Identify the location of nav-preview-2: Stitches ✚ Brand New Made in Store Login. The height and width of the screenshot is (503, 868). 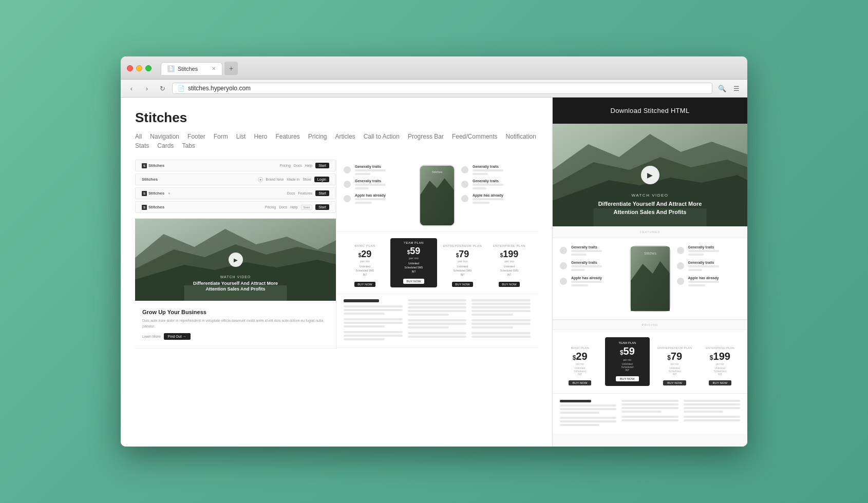
(235, 180).